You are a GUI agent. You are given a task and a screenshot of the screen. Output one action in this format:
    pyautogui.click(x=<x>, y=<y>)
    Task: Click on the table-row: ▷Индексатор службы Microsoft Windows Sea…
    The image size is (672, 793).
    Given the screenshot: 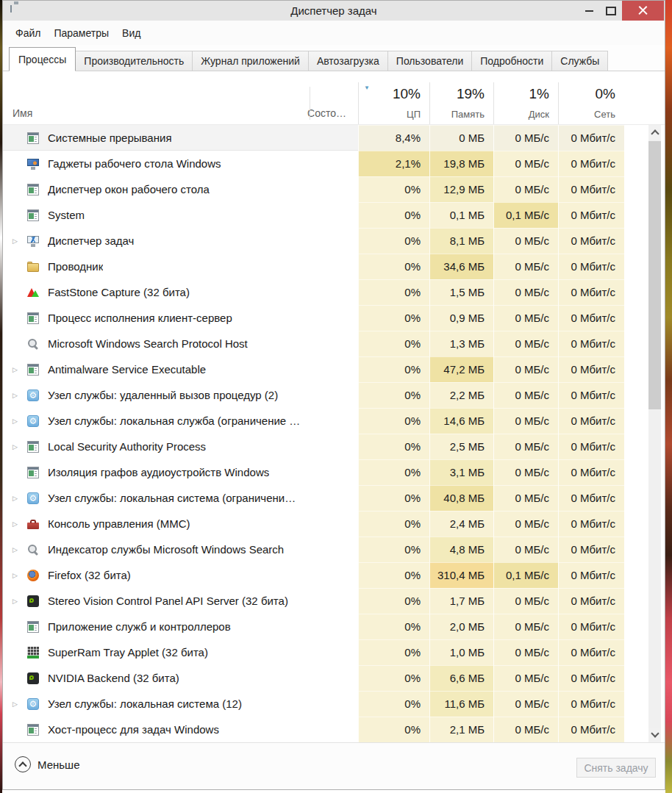 What is the action you would take?
    pyautogui.click(x=313, y=550)
    